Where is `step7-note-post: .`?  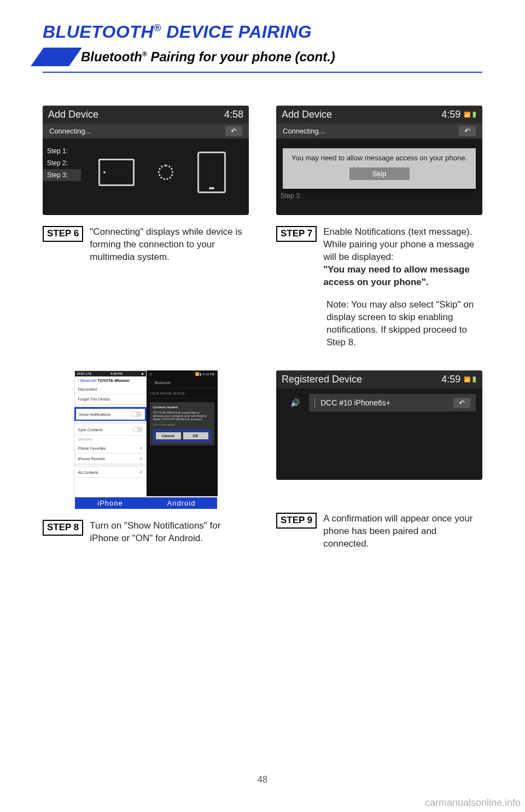
step7-note-post: . is located at coordinates (354, 343).